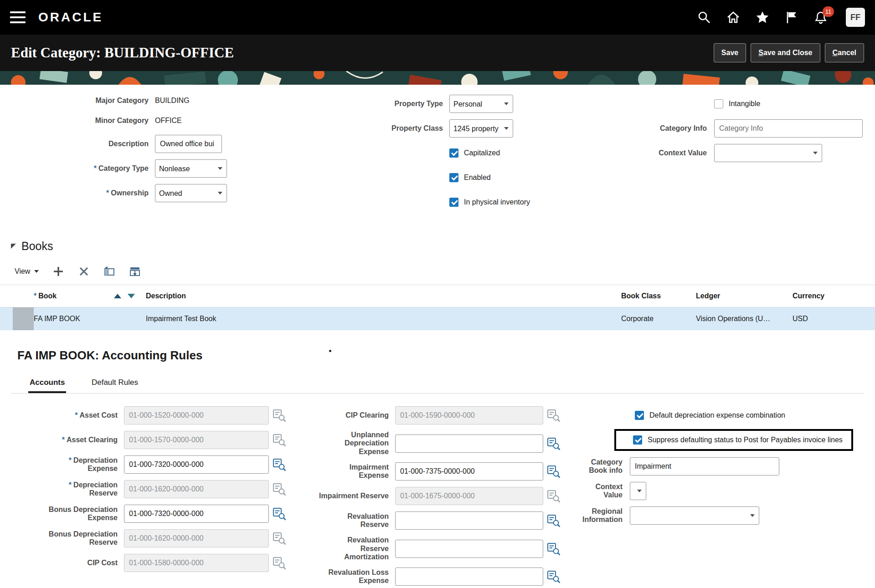 Image resolution: width=875 pixels, height=588 pixels. I want to click on required-marker: *, so click(35, 296).